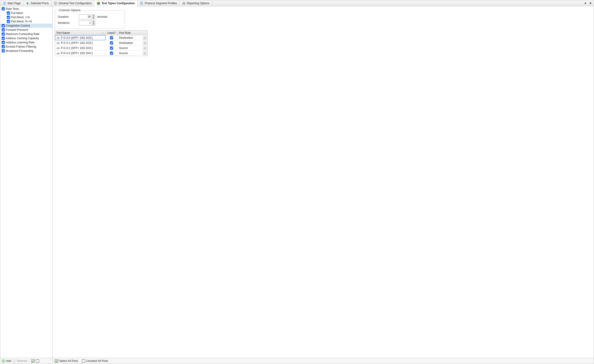  What do you see at coordinates (101, 53) in the screenshot?
I see `table-row: P-0-3-3 (SFP+ 10G DAC)Source▾` at bounding box center [101, 53].